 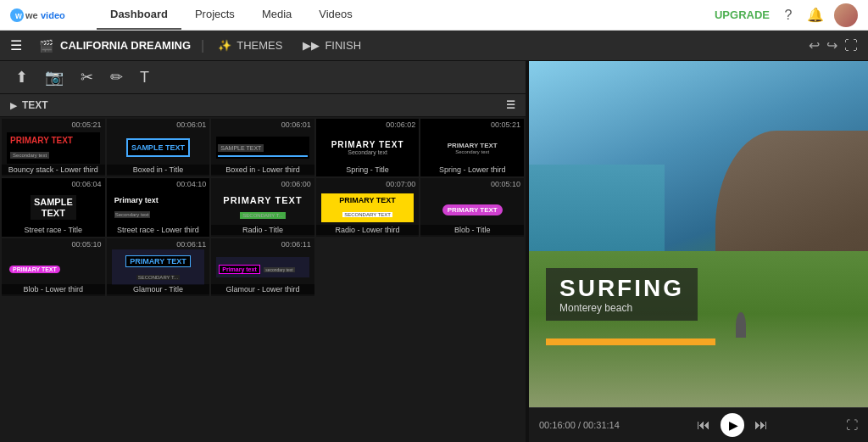 I want to click on play-icon: ▶, so click(x=734, y=425).